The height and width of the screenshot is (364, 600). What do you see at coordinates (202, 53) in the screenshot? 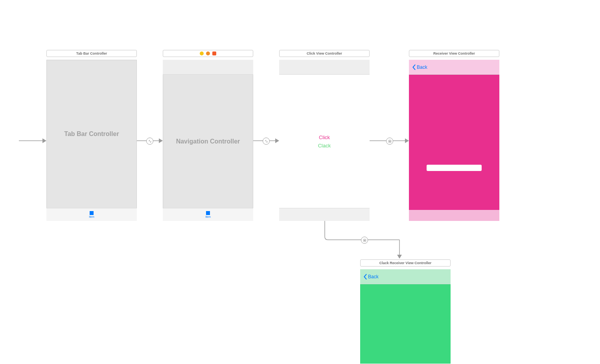
I see `scene-badge-icon` at bounding box center [202, 53].